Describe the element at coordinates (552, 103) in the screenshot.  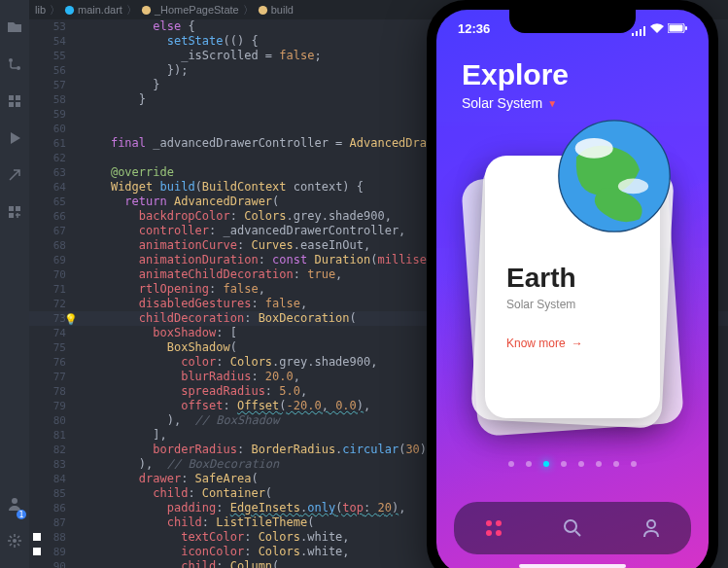
I see `chevron-down-icon: ▼` at that location.